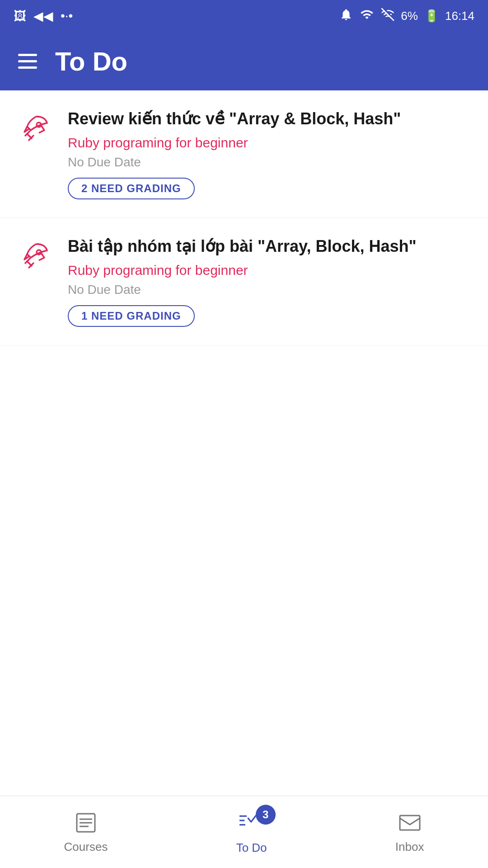 The image size is (488, 868). I want to click on nav-item-inbox: Inbox, so click(410, 832).